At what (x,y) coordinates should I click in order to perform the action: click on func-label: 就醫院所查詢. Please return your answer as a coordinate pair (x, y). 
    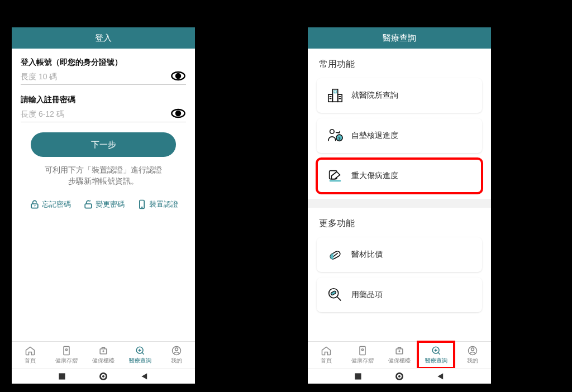
    Looking at the image, I should click on (375, 95).